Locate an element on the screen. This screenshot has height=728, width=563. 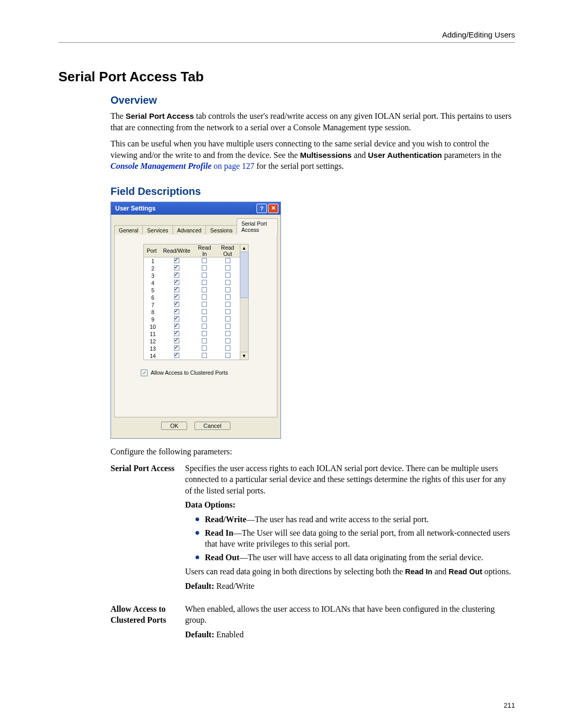
allow-clustered-ports-label: Allow Access to Clustered Ports is located at coordinates (189, 373).